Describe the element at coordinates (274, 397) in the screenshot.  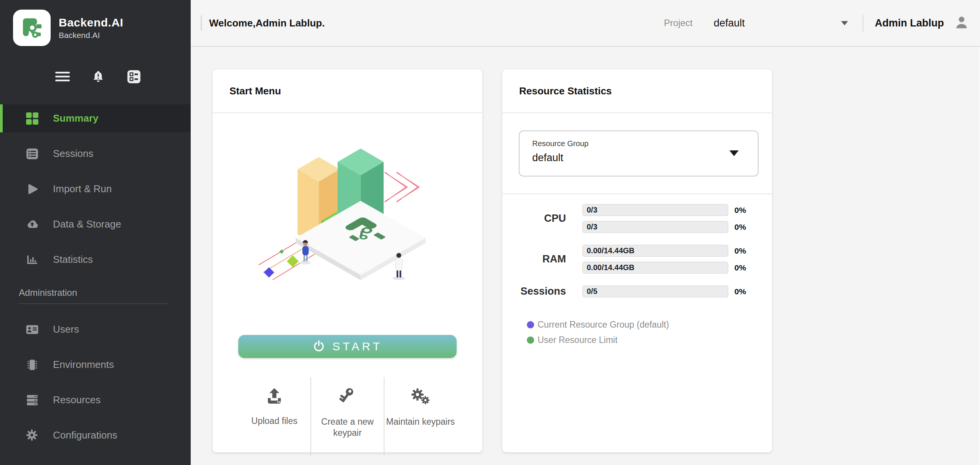
I see `upload-icon` at that location.